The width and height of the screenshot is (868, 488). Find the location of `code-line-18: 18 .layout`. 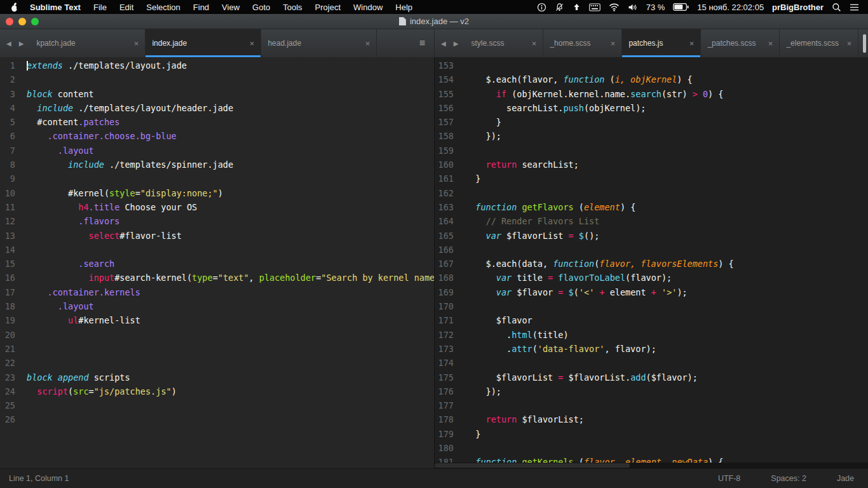

code-line-18: 18 .layout is located at coordinates (217, 306).